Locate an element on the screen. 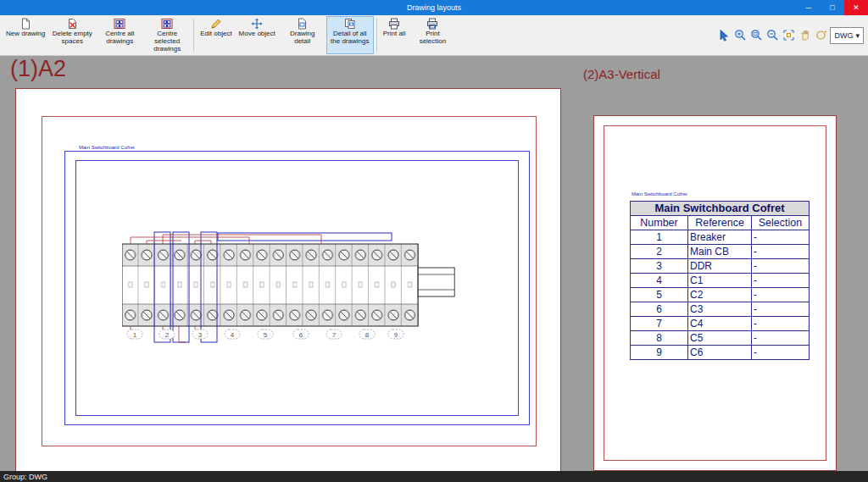 The width and height of the screenshot is (868, 482). format-select: DWG ▾ is located at coordinates (847, 36).